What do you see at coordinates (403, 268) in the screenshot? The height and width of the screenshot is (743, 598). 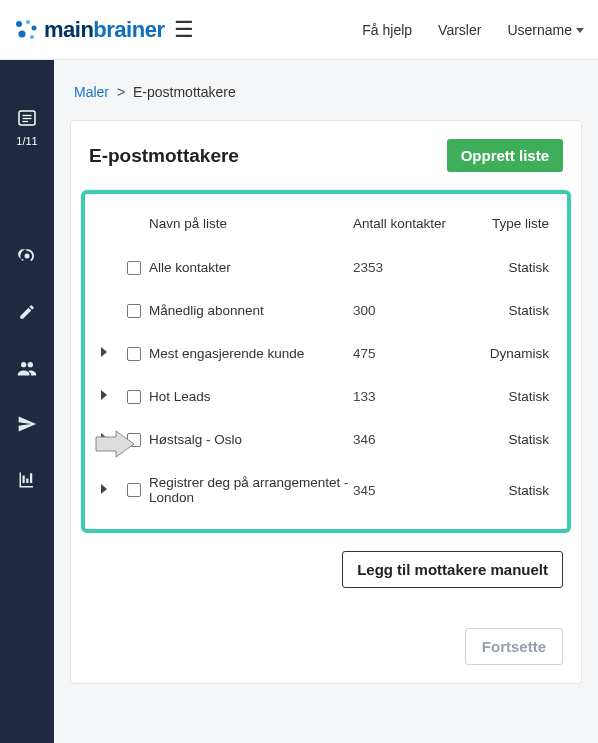 I see `row-count: 2353` at bounding box center [403, 268].